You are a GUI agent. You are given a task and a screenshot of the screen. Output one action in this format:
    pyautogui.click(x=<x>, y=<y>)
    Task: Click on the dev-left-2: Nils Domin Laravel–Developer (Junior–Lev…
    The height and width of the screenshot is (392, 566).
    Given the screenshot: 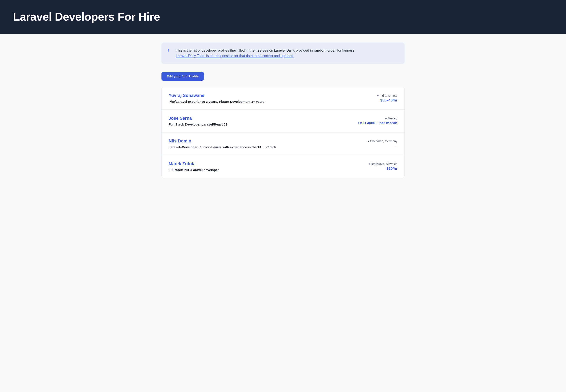 What is the action you would take?
    pyautogui.click(x=261, y=144)
    